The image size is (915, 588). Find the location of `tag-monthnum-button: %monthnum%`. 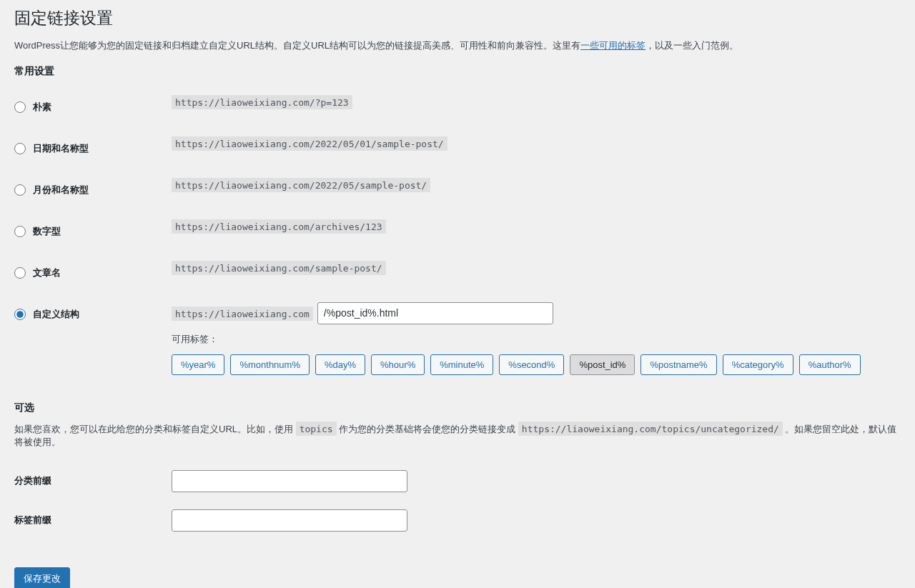

tag-monthnum-button: %monthnum% is located at coordinates (270, 364).